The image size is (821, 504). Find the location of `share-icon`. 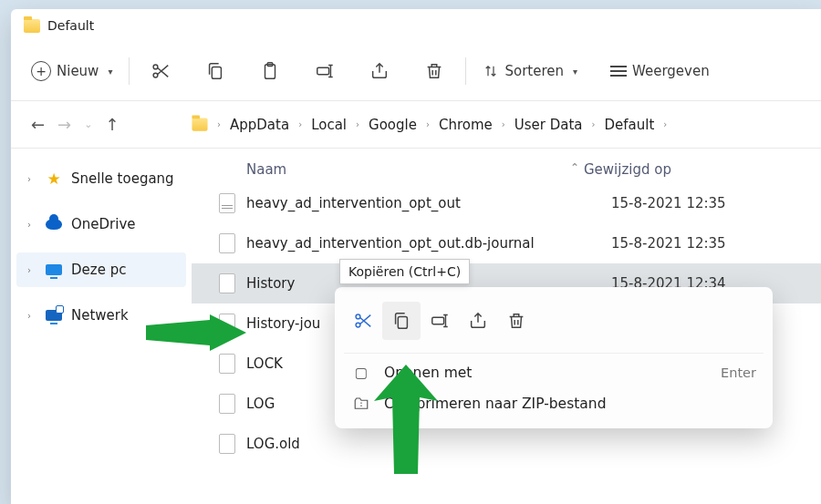

share-icon is located at coordinates (379, 71).